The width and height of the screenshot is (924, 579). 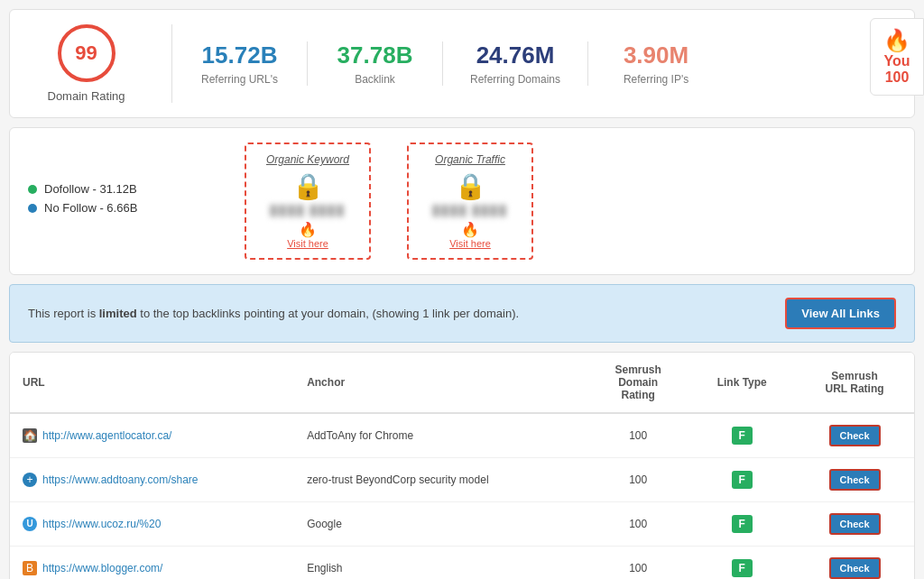 What do you see at coordinates (470, 201) in the screenshot?
I see `organic-traffic-widget: Organic Traffic 🔒 ████ ████ 🔥 Visit here` at bounding box center [470, 201].